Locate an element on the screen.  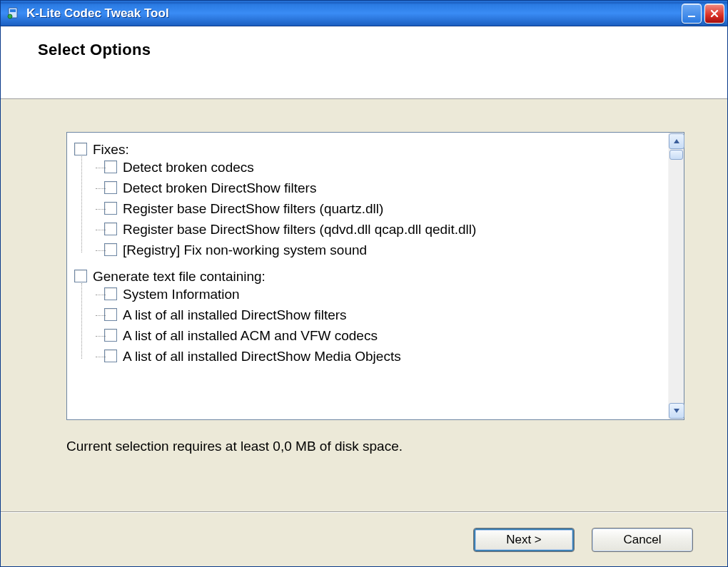
titlebar: K-Lite Codec Tweak Tool is located at coordinates (364, 14).